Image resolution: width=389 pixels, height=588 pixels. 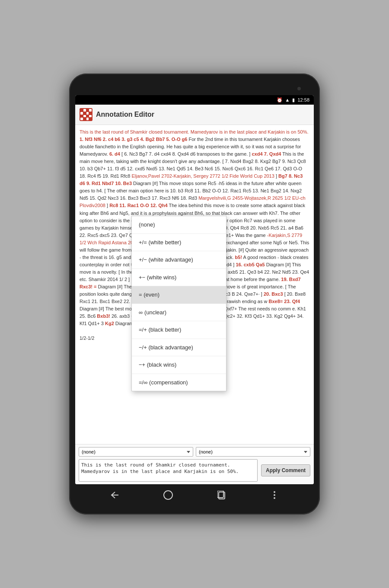 I want to click on dropdown-item-black-wins: −+ (black wins), so click(x=179, y=365).